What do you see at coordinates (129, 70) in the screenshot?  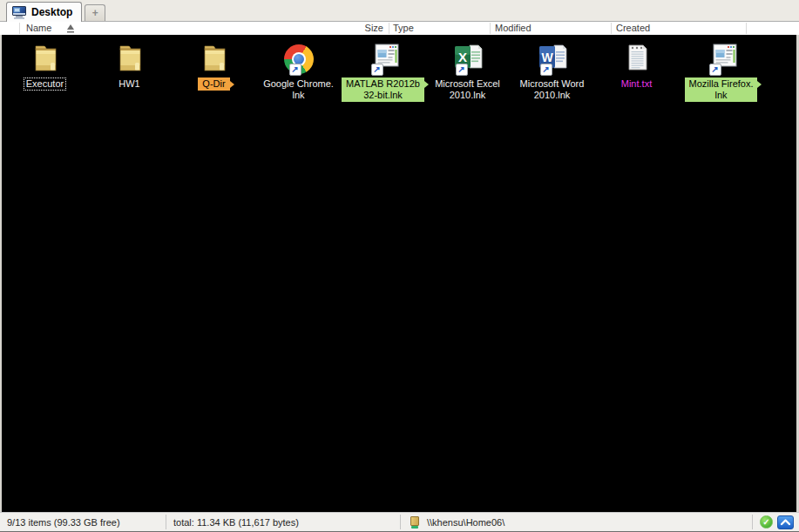 I see `item-hw1: HW1` at bounding box center [129, 70].